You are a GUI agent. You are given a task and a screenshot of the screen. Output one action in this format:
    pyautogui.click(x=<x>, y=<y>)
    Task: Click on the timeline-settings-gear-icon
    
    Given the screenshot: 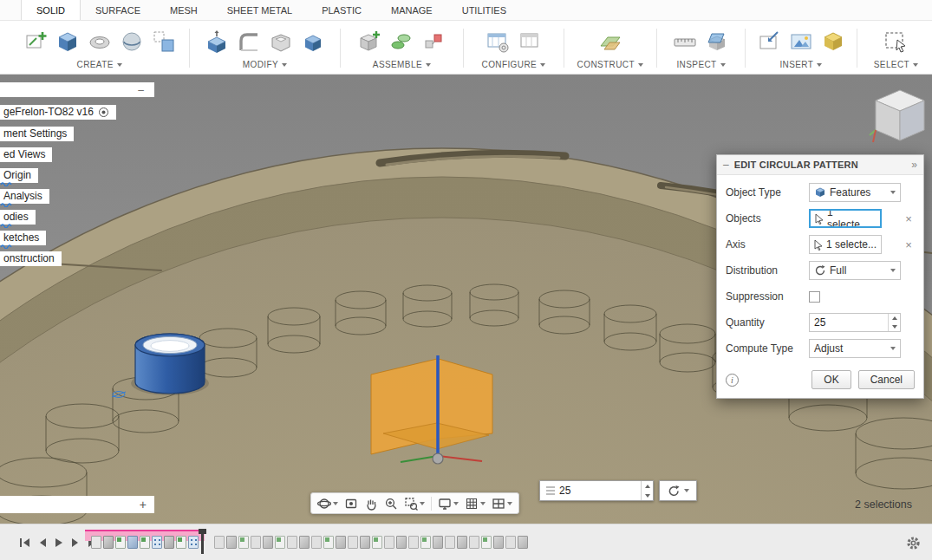 What is the action you would take?
    pyautogui.click(x=914, y=543)
    